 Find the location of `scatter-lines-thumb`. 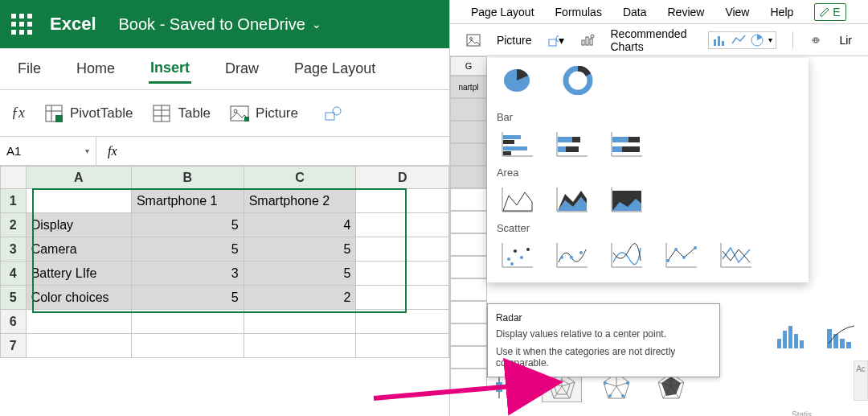

scatter-lines-thumb is located at coordinates (735, 255).